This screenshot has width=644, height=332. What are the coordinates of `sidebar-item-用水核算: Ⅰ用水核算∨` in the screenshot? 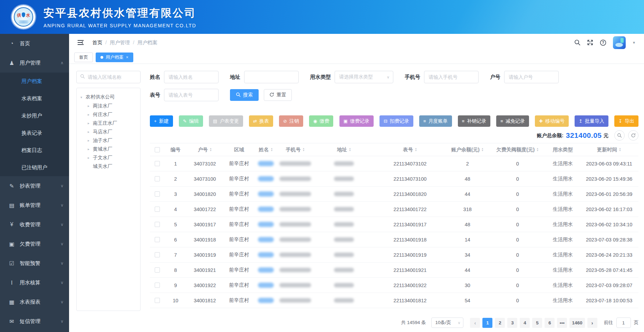 It's located at (35, 283).